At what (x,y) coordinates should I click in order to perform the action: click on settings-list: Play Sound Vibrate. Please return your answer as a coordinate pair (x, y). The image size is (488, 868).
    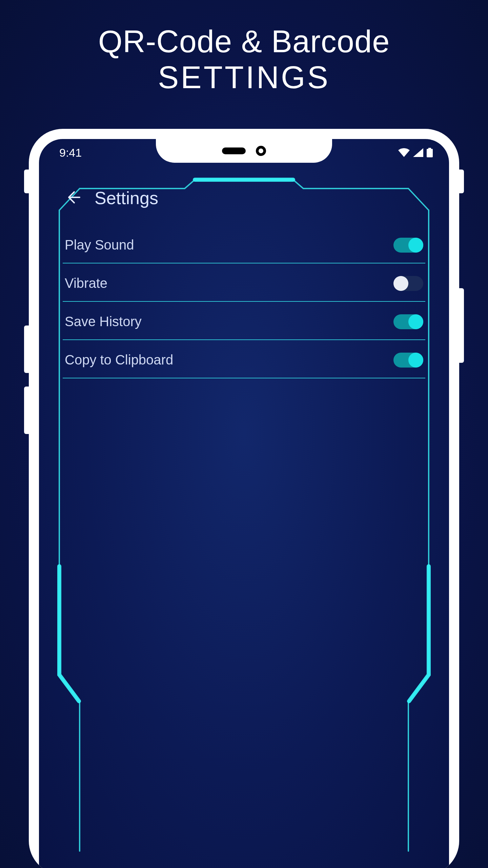
    Looking at the image, I should click on (244, 300).